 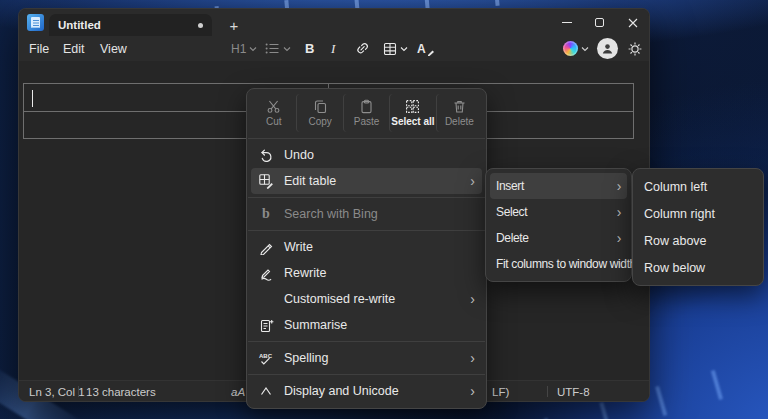 What do you see at coordinates (238, 49) in the screenshot?
I see `heading-label: H1` at bounding box center [238, 49].